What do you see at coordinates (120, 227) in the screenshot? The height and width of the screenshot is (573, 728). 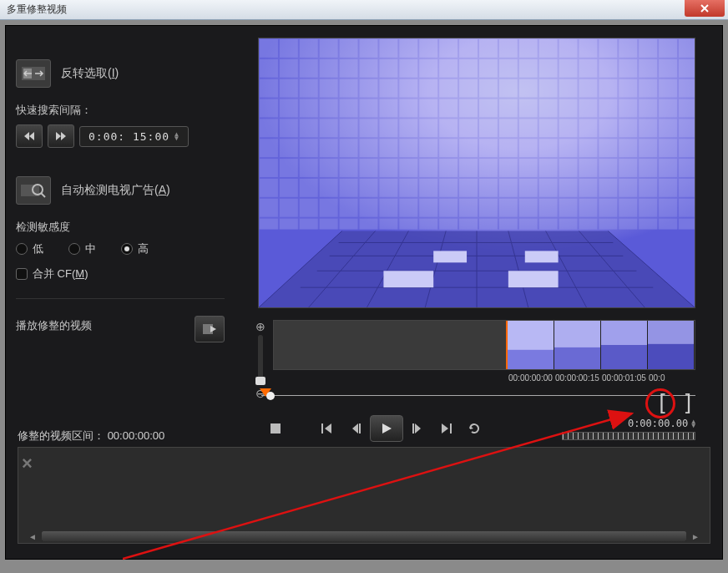 I see `sensitivity-label: 检测敏感度` at bounding box center [120, 227].